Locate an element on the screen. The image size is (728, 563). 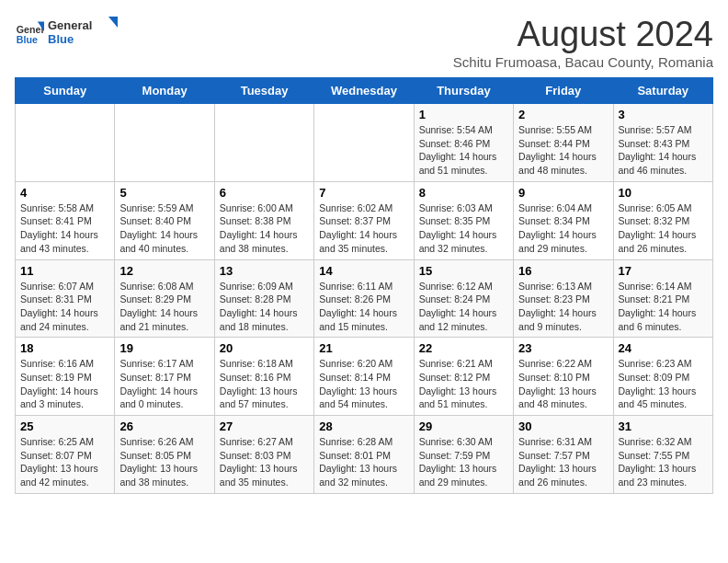
day-number: 12 is located at coordinates (164, 270).